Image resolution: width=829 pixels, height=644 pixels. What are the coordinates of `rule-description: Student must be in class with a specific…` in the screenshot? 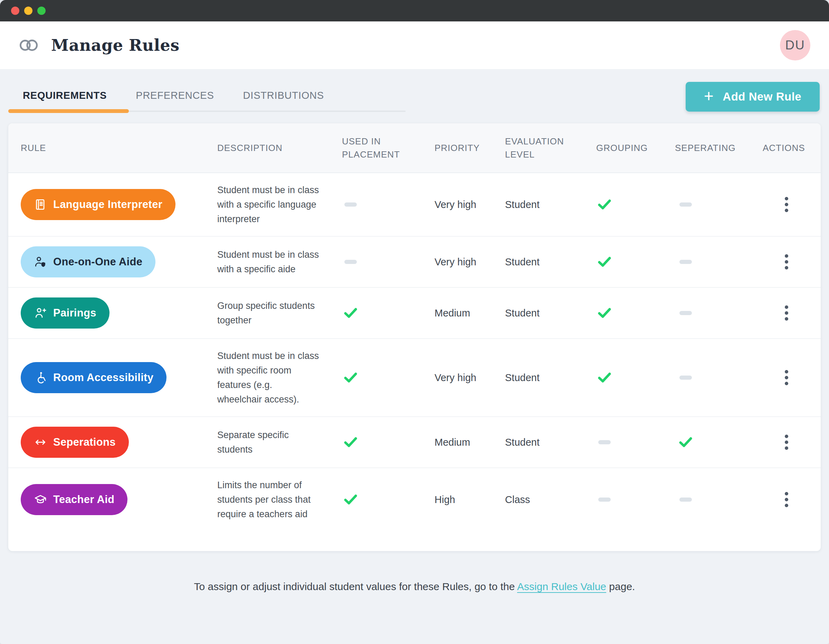 It's located at (264, 262).